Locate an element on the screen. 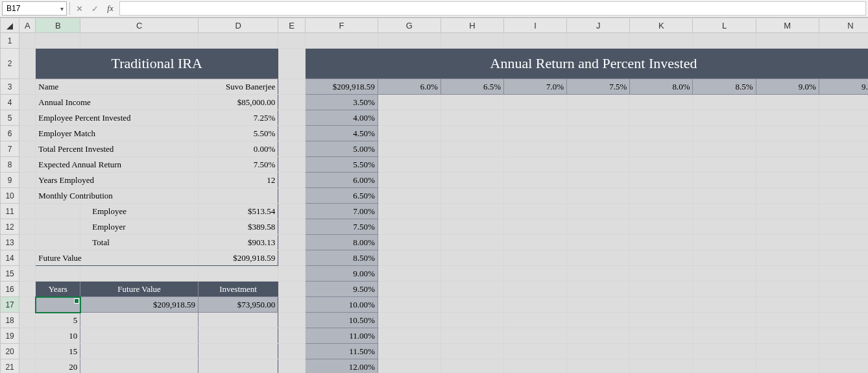 The image size is (868, 373). col-head-A: A is located at coordinates (27, 26).